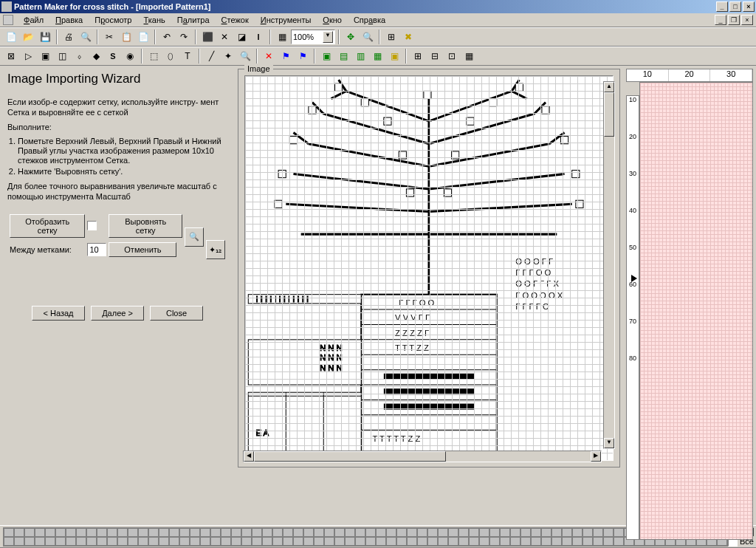 This screenshot has width=756, height=548. What do you see at coordinates (207, 37) in the screenshot?
I see `fullstitch-icon: ⬛` at bounding box center [207, 37].